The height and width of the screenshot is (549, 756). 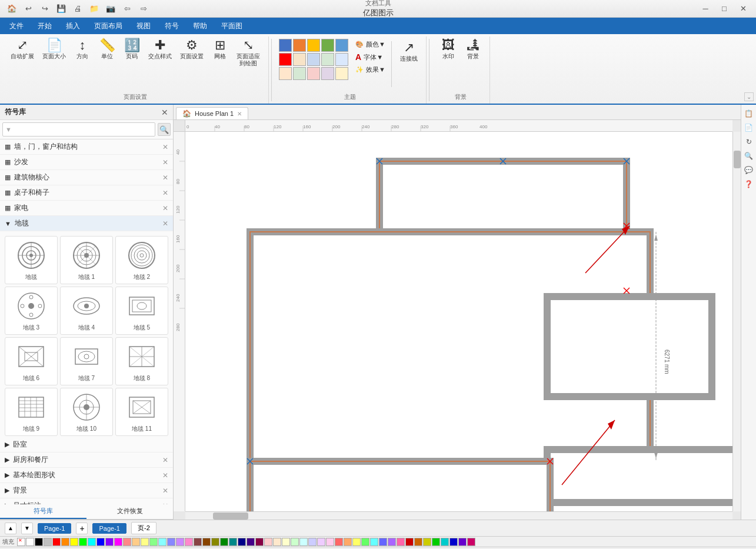 What do you see at coordinates (45, 9) in the screenshot?
I see `qa-redo: ↪` at bounding box center [45, 9].